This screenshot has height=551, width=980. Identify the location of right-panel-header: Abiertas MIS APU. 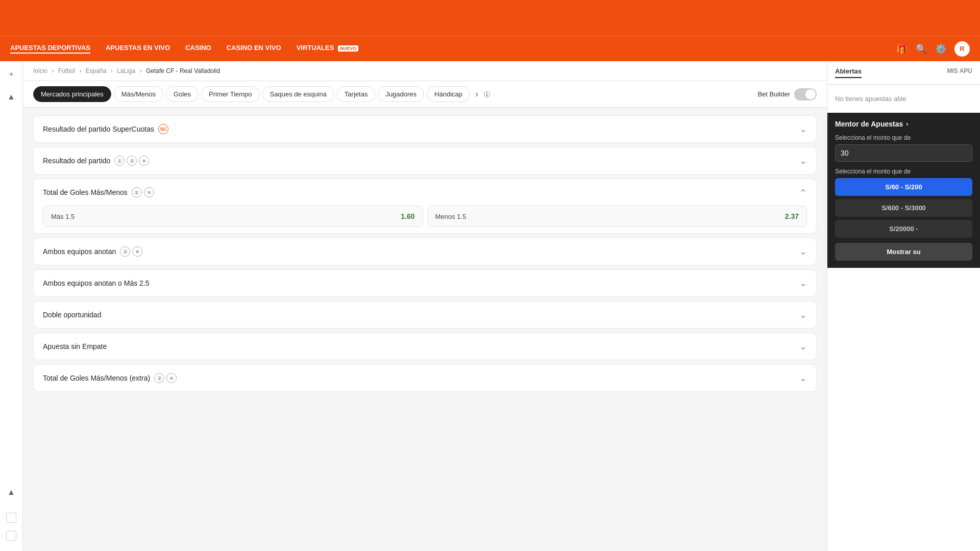
(903, 73).